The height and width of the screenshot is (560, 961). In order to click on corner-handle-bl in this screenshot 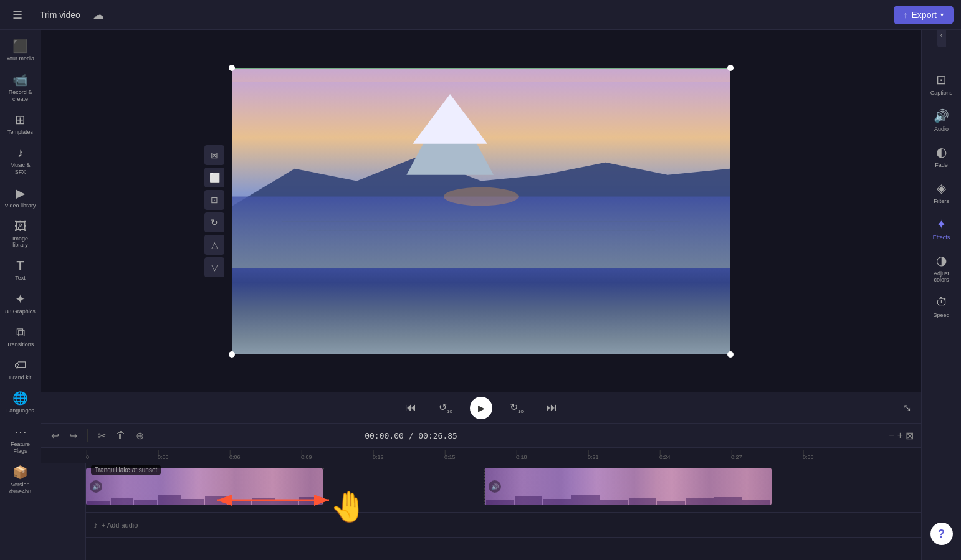, I will do `click(232, 354)`.